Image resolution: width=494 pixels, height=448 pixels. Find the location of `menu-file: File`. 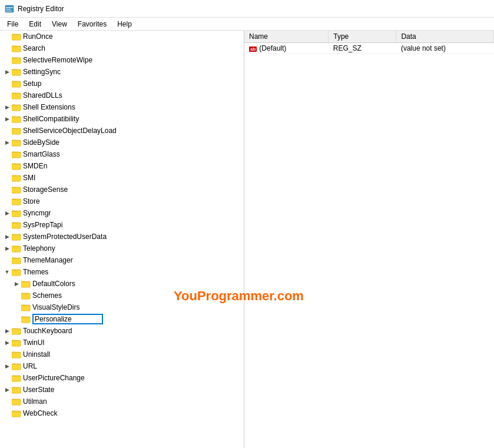

menu-file: File is located at coordinates (13, 24).